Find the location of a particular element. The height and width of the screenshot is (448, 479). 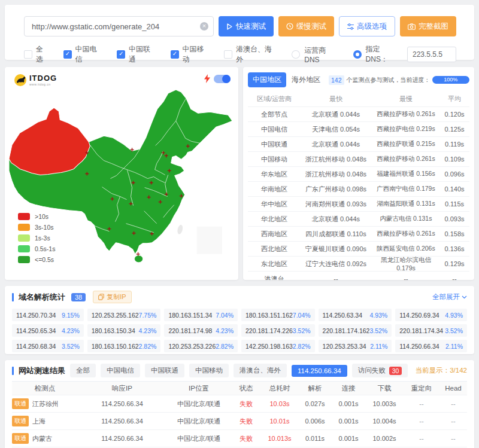

region-row: 中国联通北京联通 0.044s西藏拉萨联通 0.215s0.119s is located at coordinates (359, 145).